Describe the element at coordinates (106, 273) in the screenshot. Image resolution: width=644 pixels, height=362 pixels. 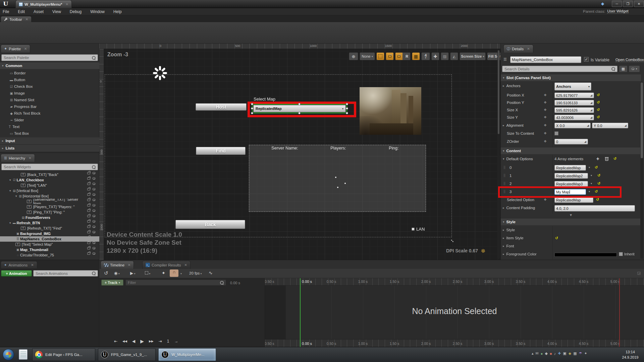
I see `loop-icon: ↺` at that location.